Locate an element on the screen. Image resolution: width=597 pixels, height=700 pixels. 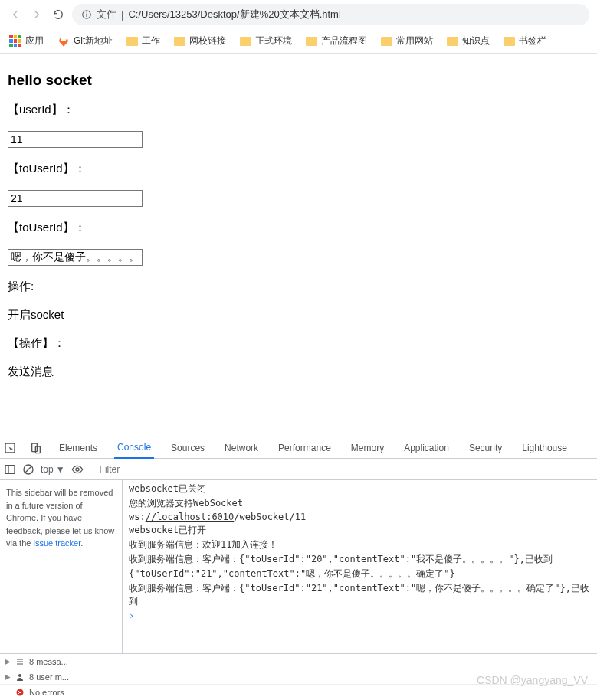
user-icon is located at coordinates (20, 677).